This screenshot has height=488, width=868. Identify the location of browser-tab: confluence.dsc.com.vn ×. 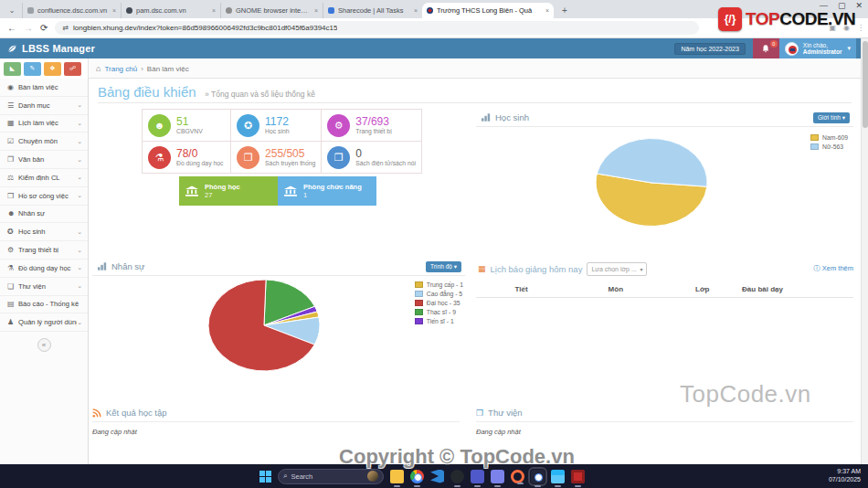
(71, 11).